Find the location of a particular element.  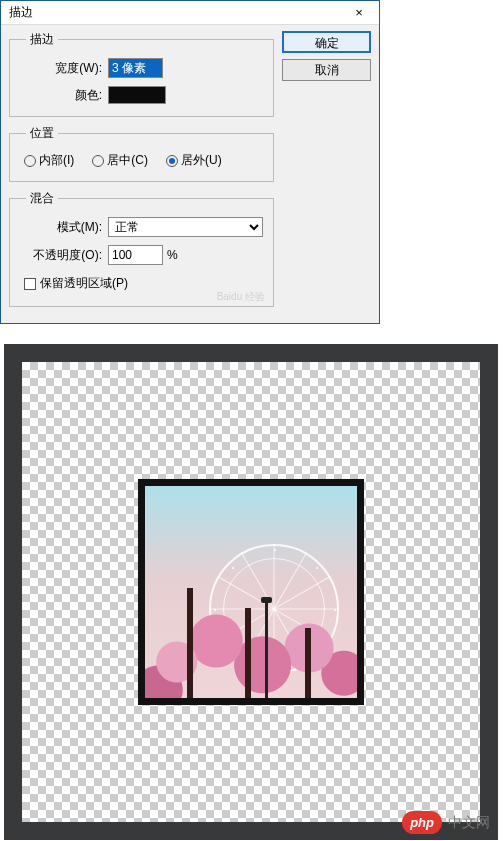

opacity-input is located at coordinates (136, 255).